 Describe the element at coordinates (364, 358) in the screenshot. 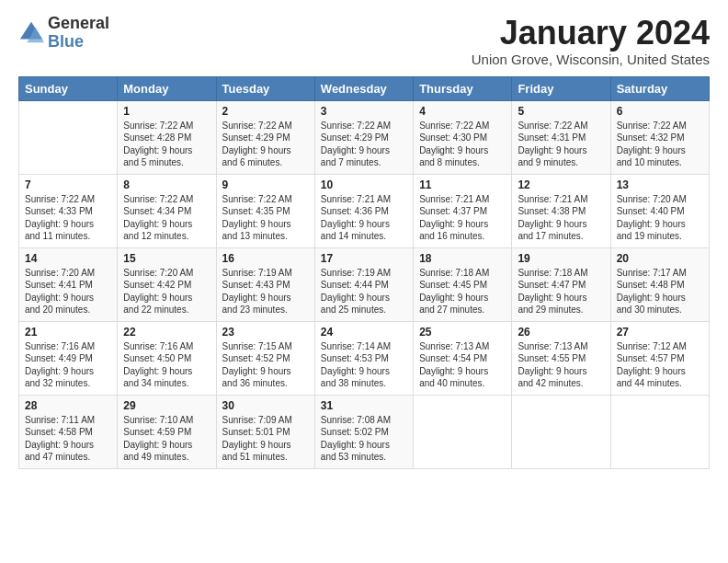

I see `week-row-3: 21Sunrise: 7:16 AMSunset: 4:49 PMDayligh…` at that location.